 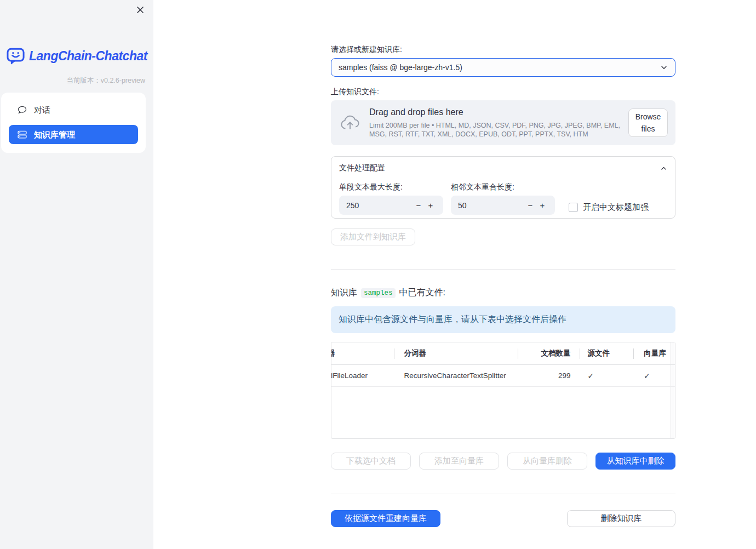 What do you see at coordinates (16, 56) in the screenshot?
I see `chatchat-logo-icon` at bounding box center [16, 56].